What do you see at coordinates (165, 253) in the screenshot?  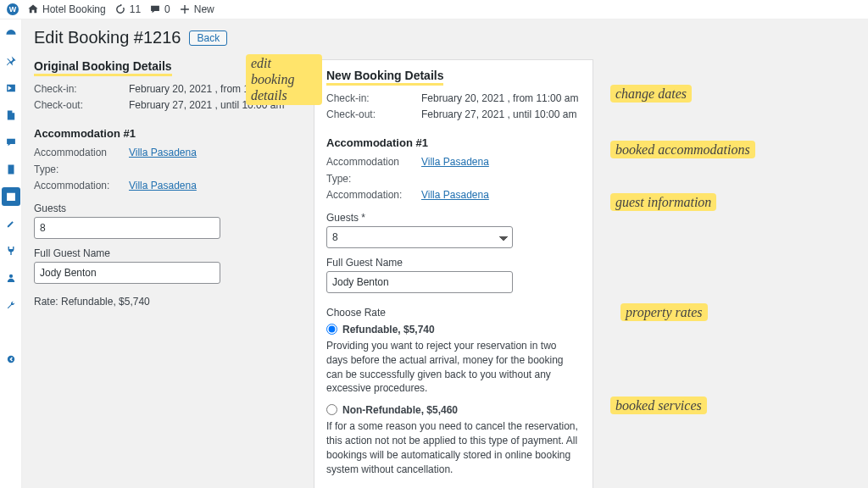 I see `original-fullname-label: Full Guest Name` at bounding box center [165, 253].